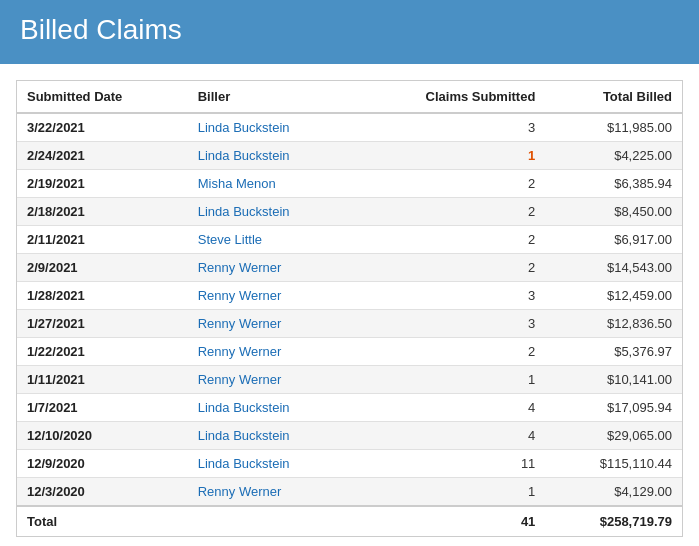 The width and height of the screenshot is (699, 546). What do you see at coordinates (614, 128) in the screenshot?
I see `cell-total-billed: $11,985.00` at bounding box center [614, 128].